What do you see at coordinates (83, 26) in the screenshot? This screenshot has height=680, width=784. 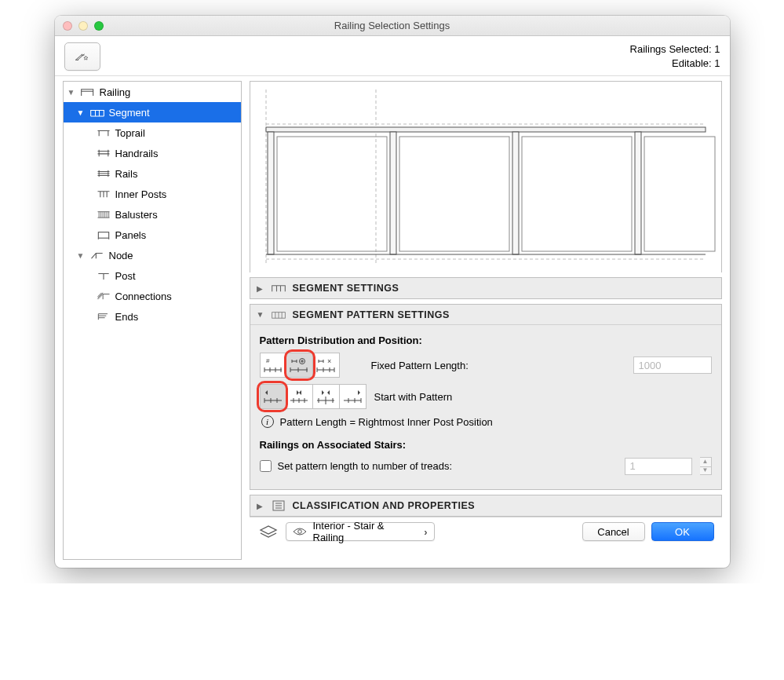 I see `minimize-window-button` at bounding box center [83, 26].